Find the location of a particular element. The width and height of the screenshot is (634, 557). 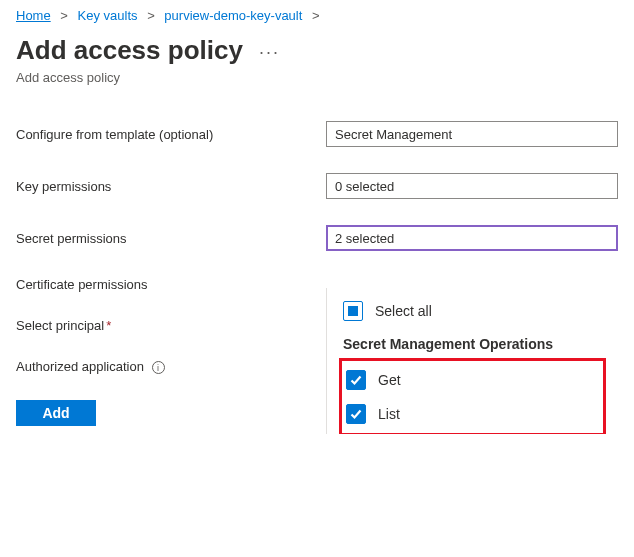

secret-permissions-panel: Select all Secret Management Operations … is located at coordinates (472, 361).